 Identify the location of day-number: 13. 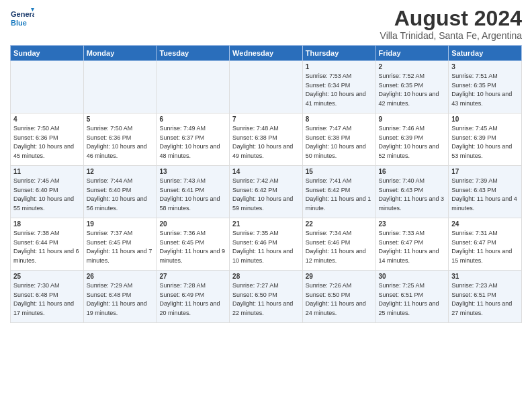
(193, 172).